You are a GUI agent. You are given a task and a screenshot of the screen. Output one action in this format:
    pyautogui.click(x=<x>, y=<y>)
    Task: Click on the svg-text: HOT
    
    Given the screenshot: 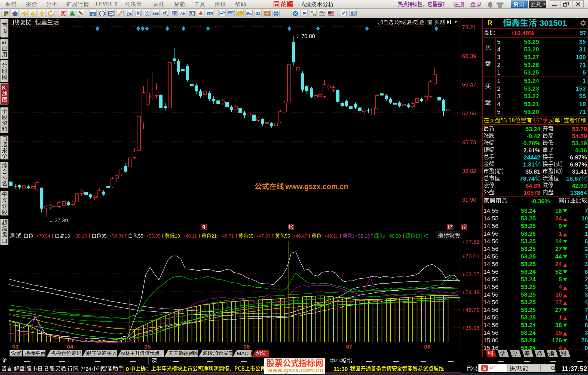 What is the action you would take?
    pyautogui.click(x=201, y=15)
    